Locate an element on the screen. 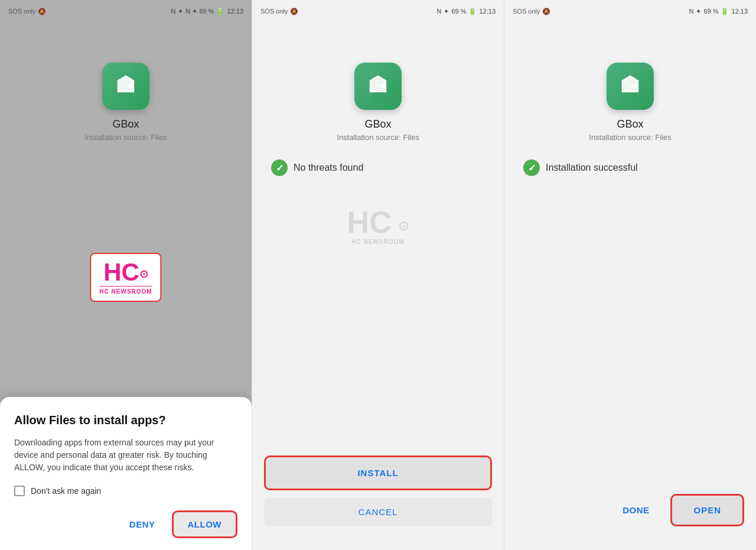 The width and height of the screenshot is (756, 550). watermark-gray: HC ⊙ HC NEWSROOM is located at coordinates (378, 226).